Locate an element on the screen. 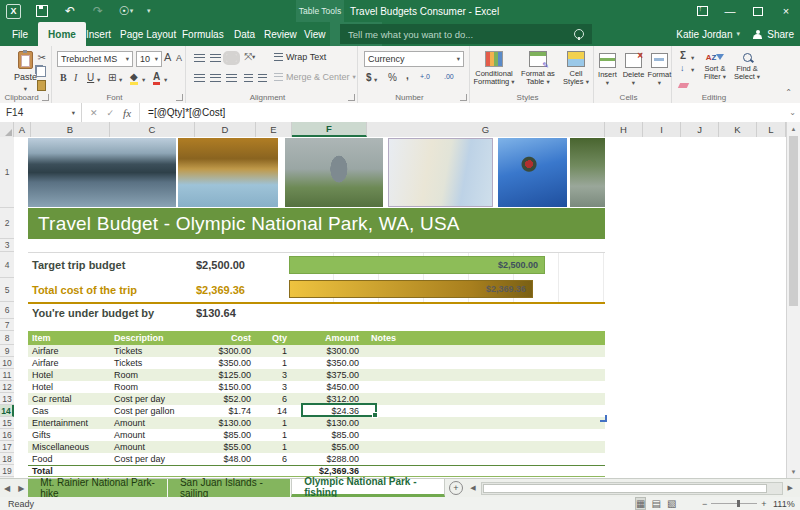 Image resolution: width=800 pixels, height=510 pixels. page-layout-view-icon: ▤ is located at coordinates (656, 504).